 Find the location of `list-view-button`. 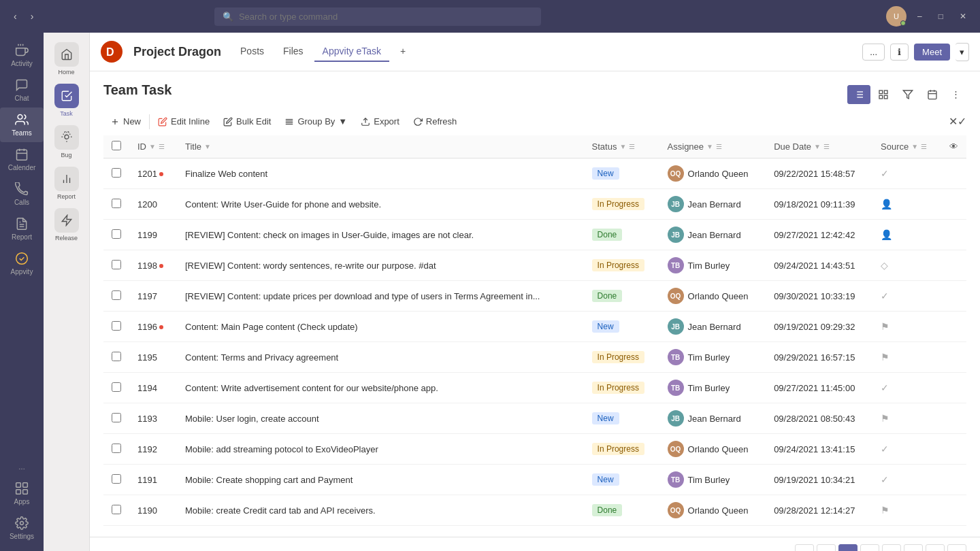

list-view-button is located at coordinates (859, 95).